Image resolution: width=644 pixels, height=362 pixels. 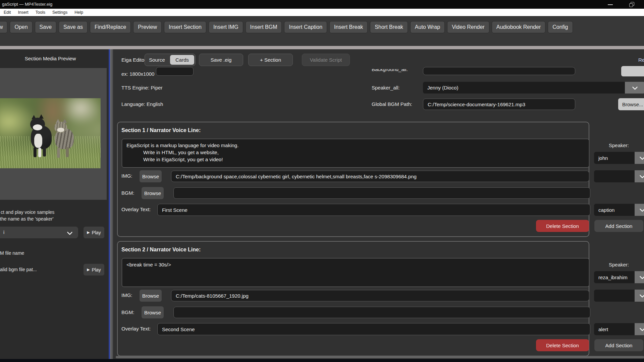 I want to click on window-hscrollbar, so click(x=322, y=48).